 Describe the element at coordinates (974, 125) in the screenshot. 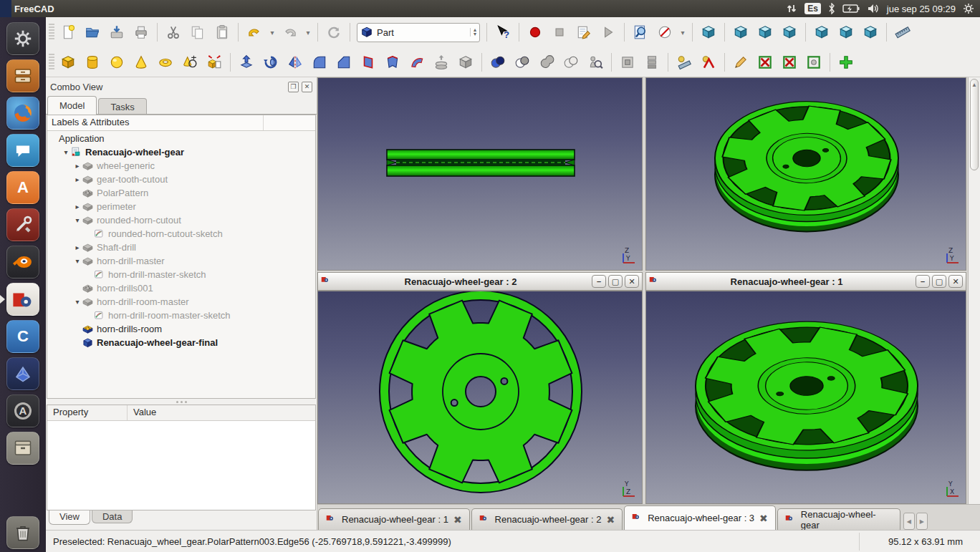

I see `scrollbar-thumb: ▲` at that location.